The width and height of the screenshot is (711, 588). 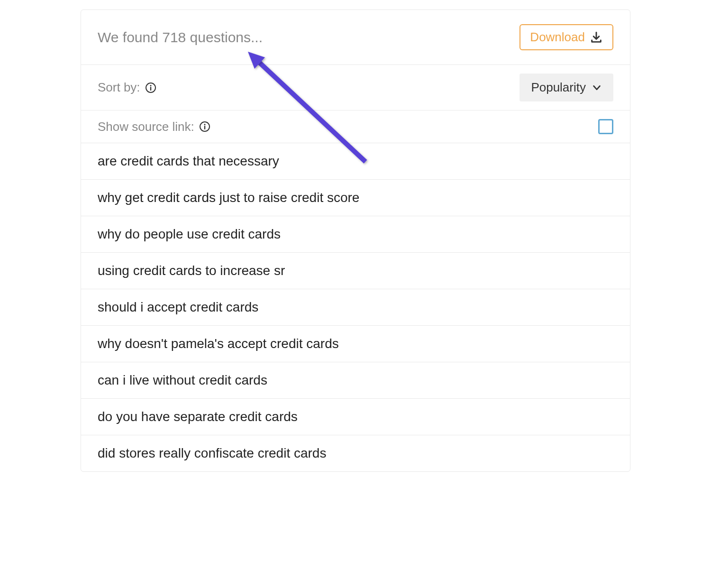 What do you see at coordinates (356, 127) in the screenshot?
I see `source-link-row: Show source link:` at bounding box center [356, 127].